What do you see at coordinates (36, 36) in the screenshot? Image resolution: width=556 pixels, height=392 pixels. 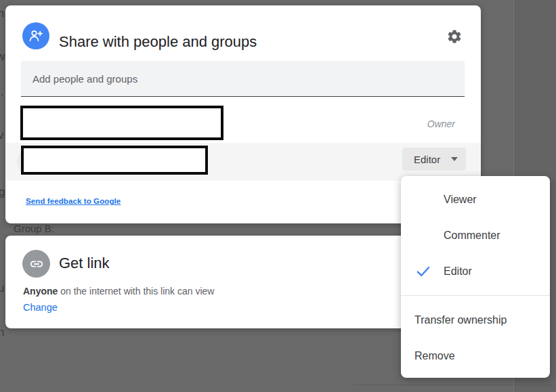 I see `person-add-icon` at bounding box center [36, 36].